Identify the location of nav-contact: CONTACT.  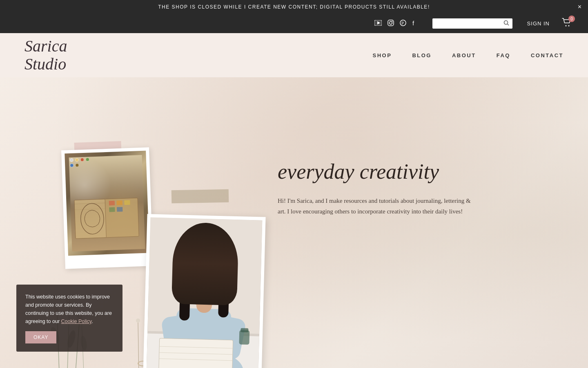
(547, 56).